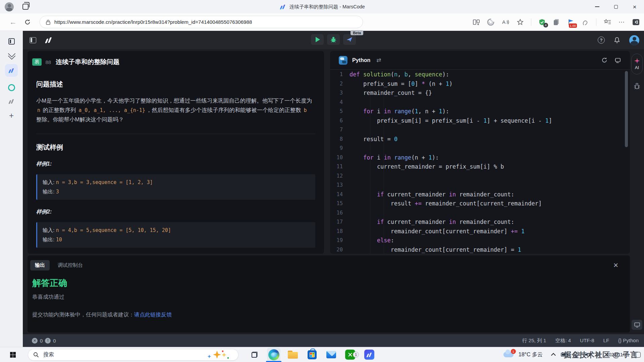 This screenshot has width=644, height=362. Describe the element at coordinates (480, 148) in the screenshot. I see `code-line: 9` at that location.